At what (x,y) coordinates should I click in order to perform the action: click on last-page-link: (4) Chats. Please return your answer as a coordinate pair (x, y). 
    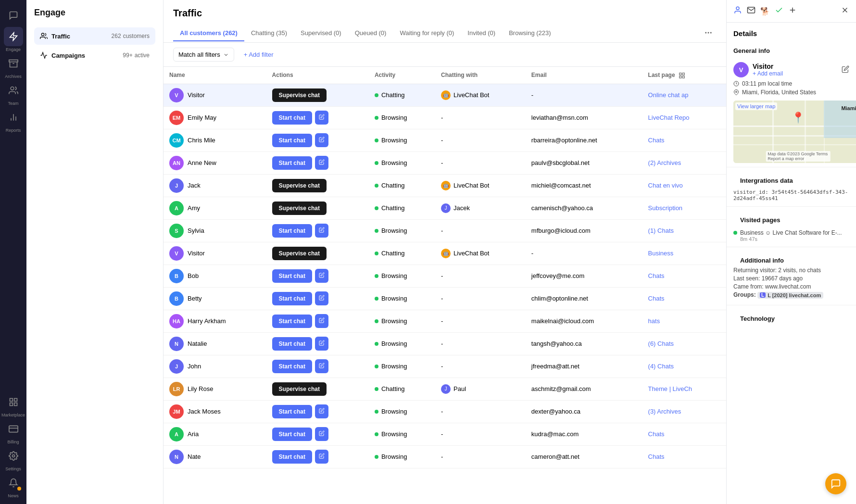
    Looking at the image, I should click on (661, 366).